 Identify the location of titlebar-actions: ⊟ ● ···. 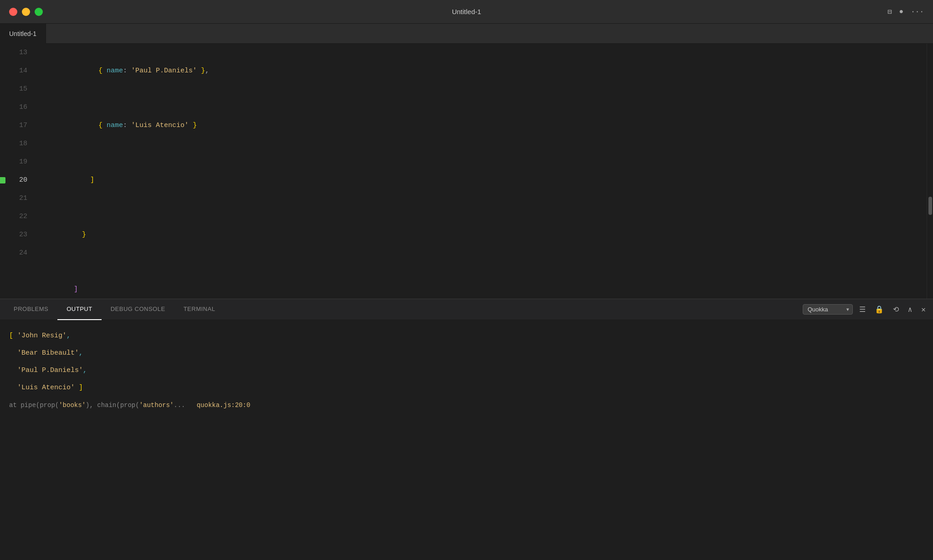
(906, 12).